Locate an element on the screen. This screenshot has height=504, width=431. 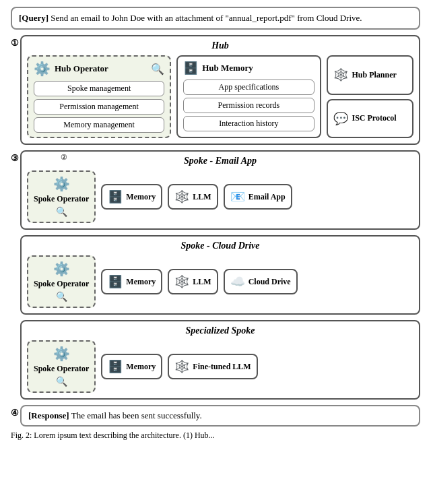
hub-title: Hub is located at coordinates (220, 46).